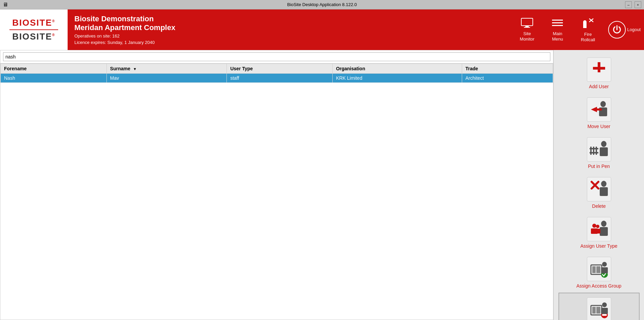 The height and width of the screenshot is (320, 644). I want to click on assign-user-type-label: Assign User Type, so click(599, 246).